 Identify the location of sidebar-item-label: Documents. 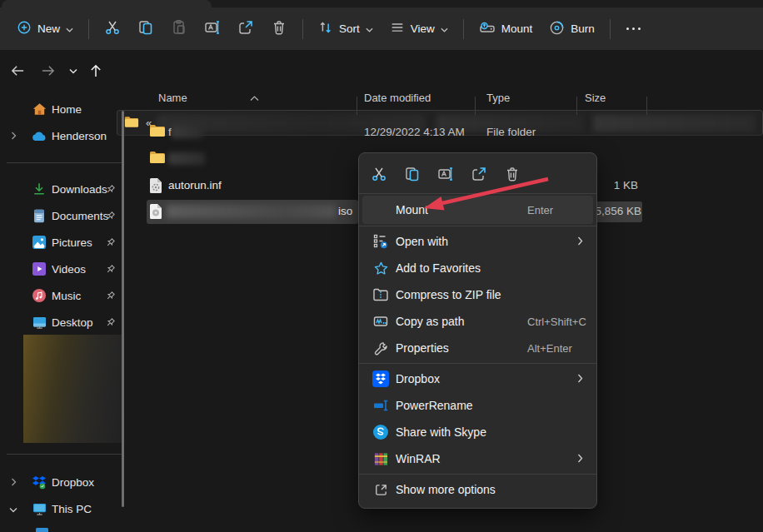
(81, 216).